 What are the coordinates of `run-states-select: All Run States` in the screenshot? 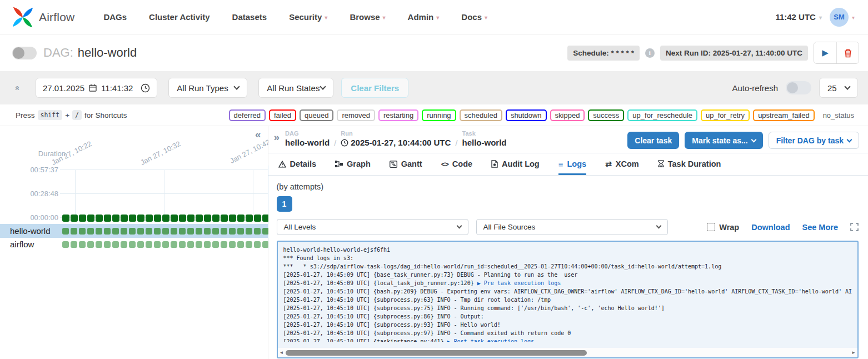 It's located at (296, 88).